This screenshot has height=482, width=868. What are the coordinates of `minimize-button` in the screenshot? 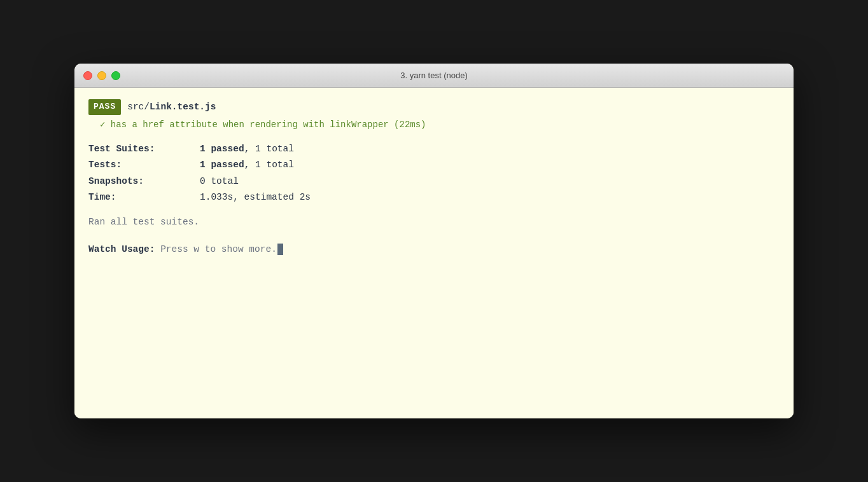 It's located at (102, 76).